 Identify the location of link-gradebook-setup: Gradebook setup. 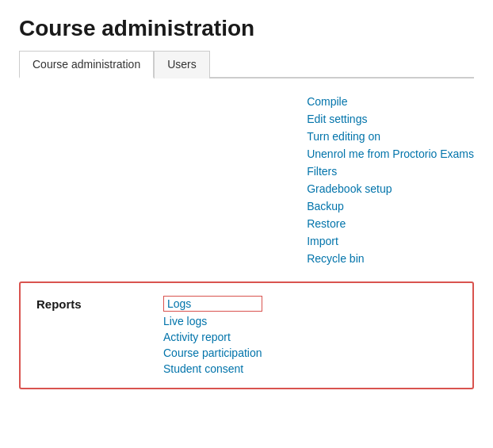
(390, 189).